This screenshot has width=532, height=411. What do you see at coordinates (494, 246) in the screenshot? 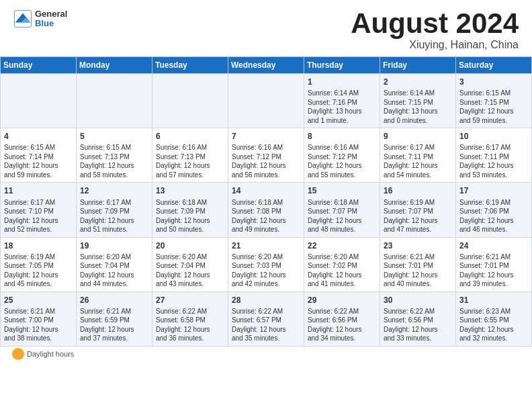
I see `day-number: 24` at bounding box center [494, 246].